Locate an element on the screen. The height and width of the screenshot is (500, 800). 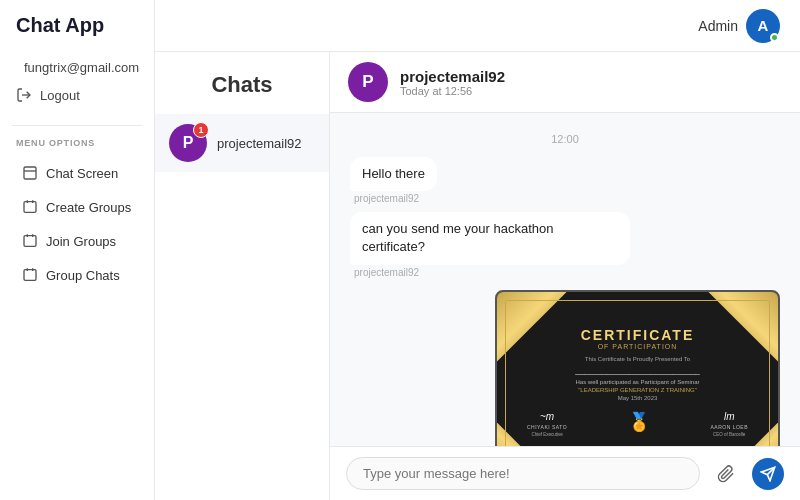
sidebar-item-group-chats: Group Chats is located at coordinates (77, 275).